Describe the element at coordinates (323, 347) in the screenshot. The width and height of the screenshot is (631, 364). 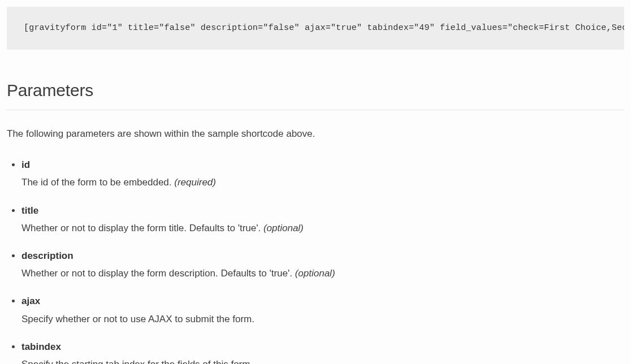
I see `param-name: tabindex` at that location.